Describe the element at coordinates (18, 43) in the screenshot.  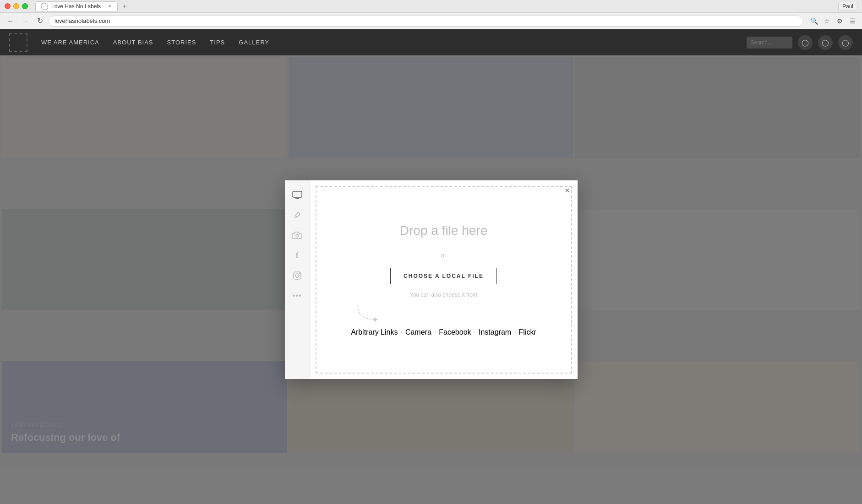
I see `site-logo` at that location.